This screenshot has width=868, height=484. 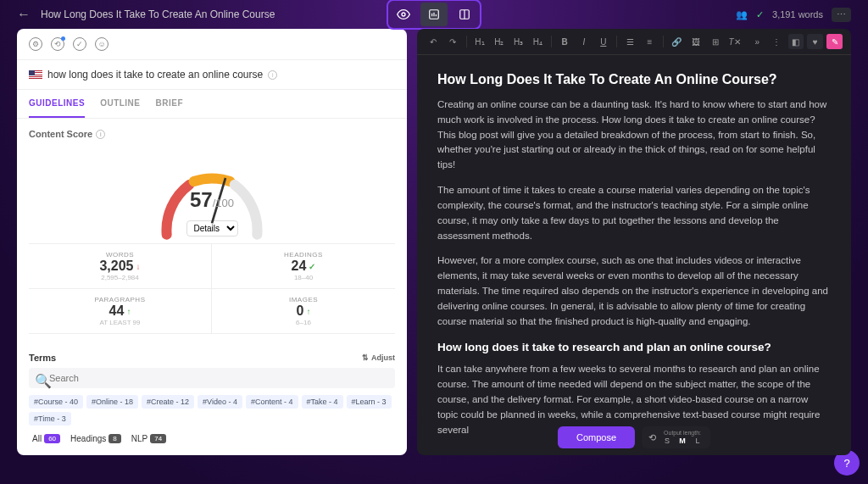 What do you see at coordinates (96, 439) in the screenshot?
I see `filter-headings: Headings 8` at bounding box center [96, 439].